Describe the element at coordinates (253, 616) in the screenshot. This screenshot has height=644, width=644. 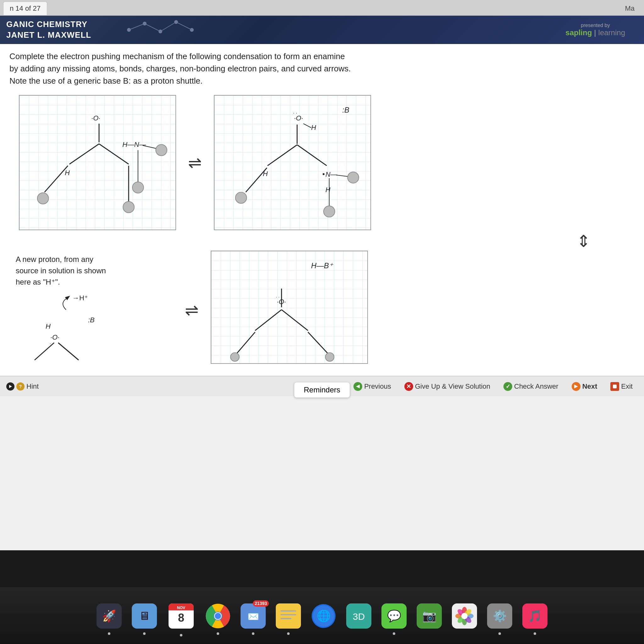
I see `mail-icon: ✉️` at that location.